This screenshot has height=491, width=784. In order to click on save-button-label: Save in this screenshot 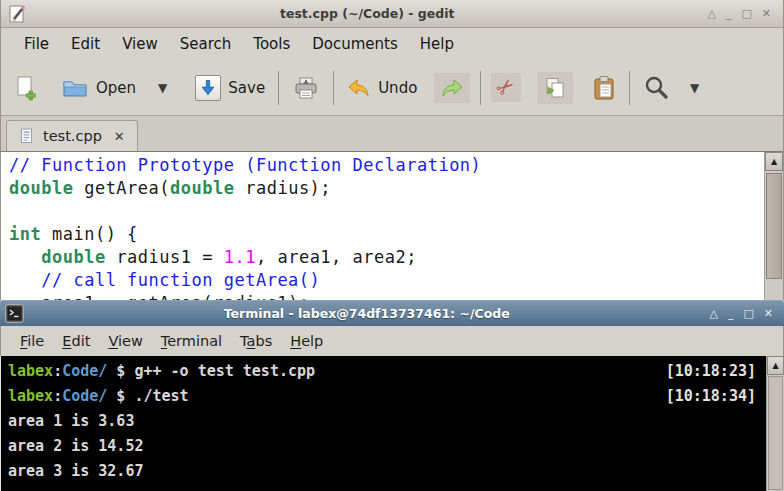, I will do `click(246, 88)`.